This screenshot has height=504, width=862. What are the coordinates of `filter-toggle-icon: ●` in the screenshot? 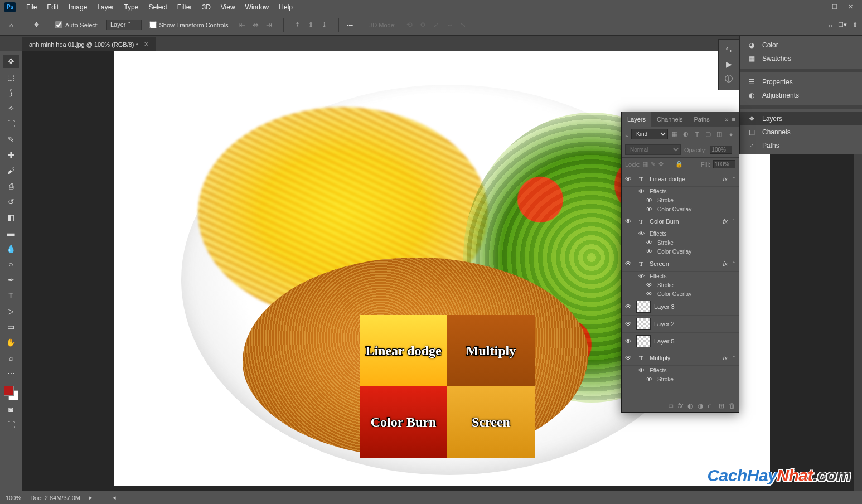 It's located at (731, 134).